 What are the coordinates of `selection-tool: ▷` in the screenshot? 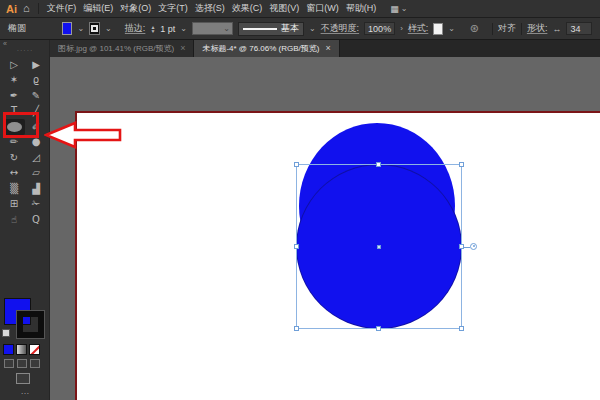 It's located at (14, 65).